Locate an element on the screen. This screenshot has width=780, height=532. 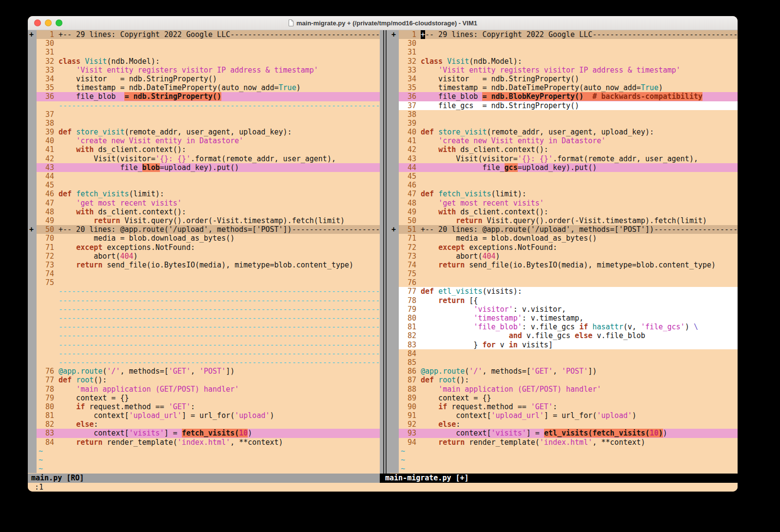
code-line: 85 is located at coordinates (564, 362).